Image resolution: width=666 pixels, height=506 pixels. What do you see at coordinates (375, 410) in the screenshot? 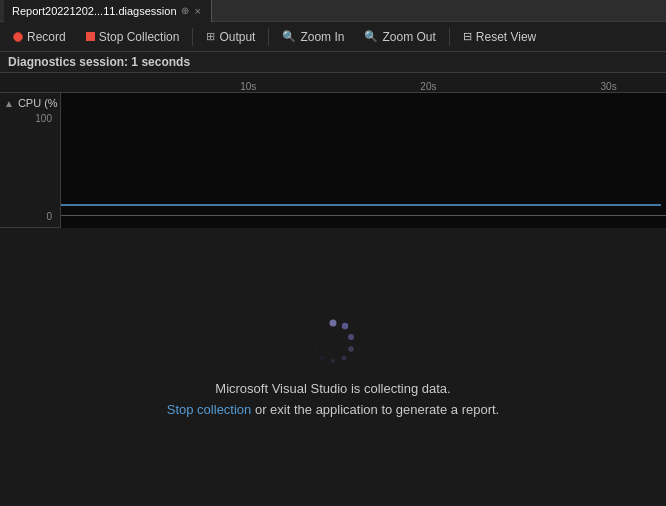
I see `loading-suffix-text: or exit the application to generate a re…` at bounding box center [375, 410].